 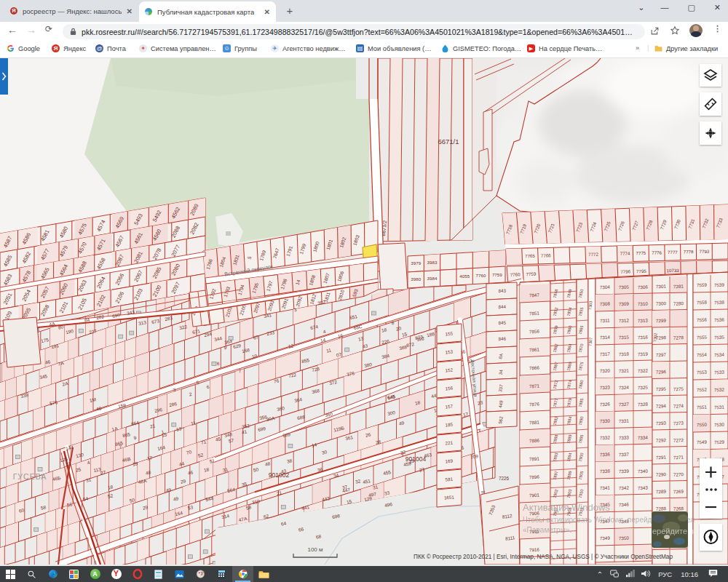 What do you see at coordinates (661, 303) in the screenshot?
I see `svg-text: 7300` at bounding box center [661, 303].